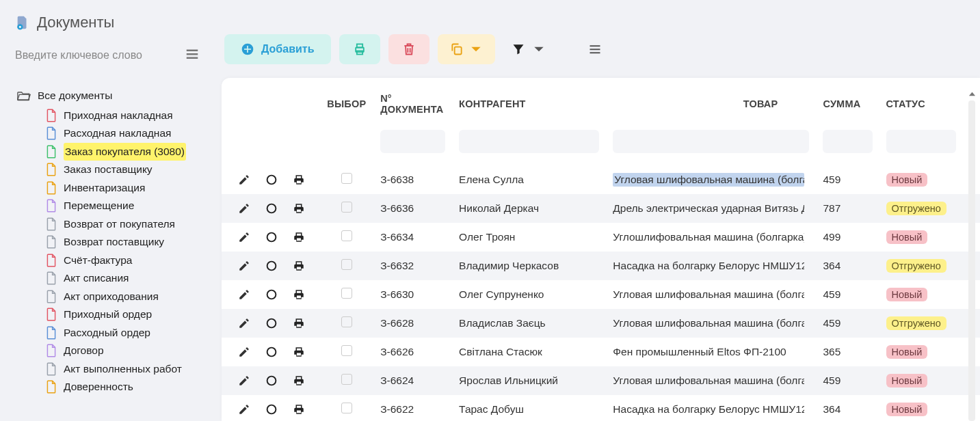 The height and width of the screenshot is (421, 980). I want to click on table-row: З-6622 Тарас Добуш Насадка на болгарку Б…, so click(600, 408).